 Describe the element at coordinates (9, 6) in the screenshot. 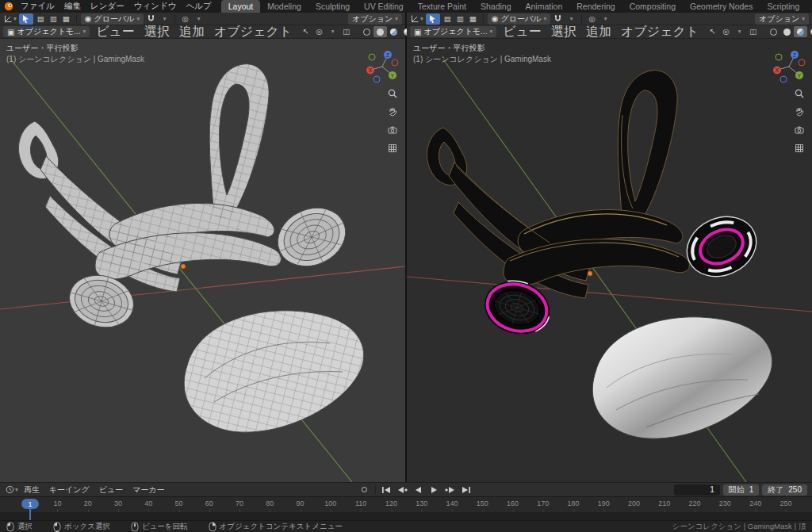

I see `blender-logo-icon` at that location.